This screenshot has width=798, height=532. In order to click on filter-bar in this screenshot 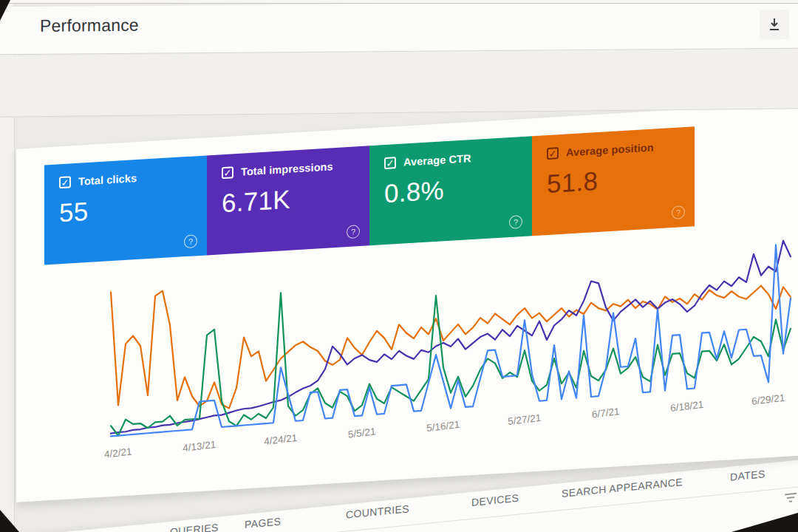, I will do `click(399, 82)`.